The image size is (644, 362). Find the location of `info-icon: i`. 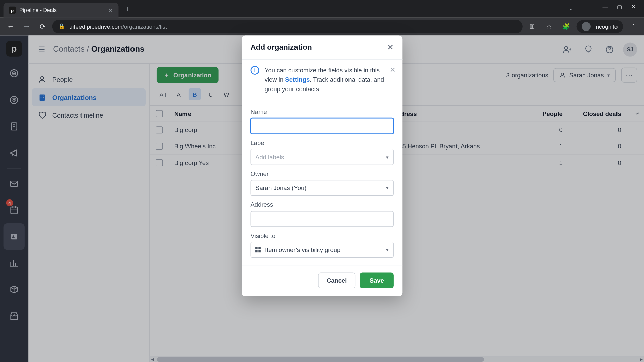

info-icon: i is located at coordinates (255, 70).